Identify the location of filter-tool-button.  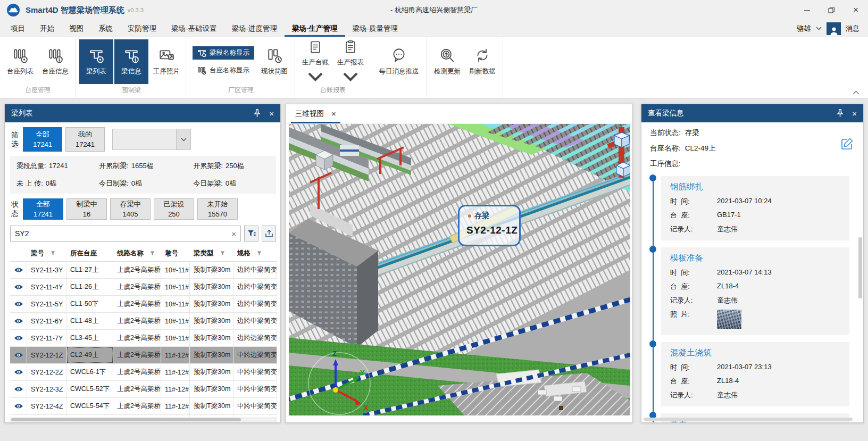
(251, 234).